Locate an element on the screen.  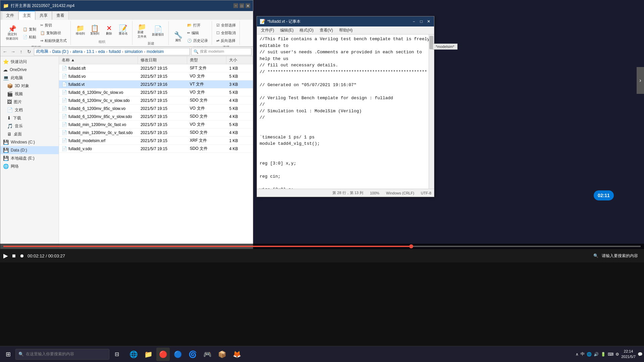
delete-btn: ✕ 删除 is located at coordinates (109, 30).